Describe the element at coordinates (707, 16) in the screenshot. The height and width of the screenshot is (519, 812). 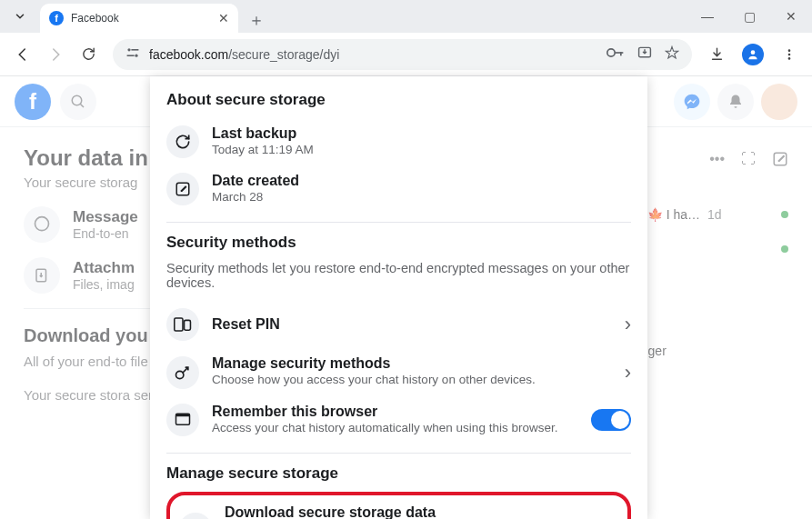
I see `minimize-button: —` at that location.